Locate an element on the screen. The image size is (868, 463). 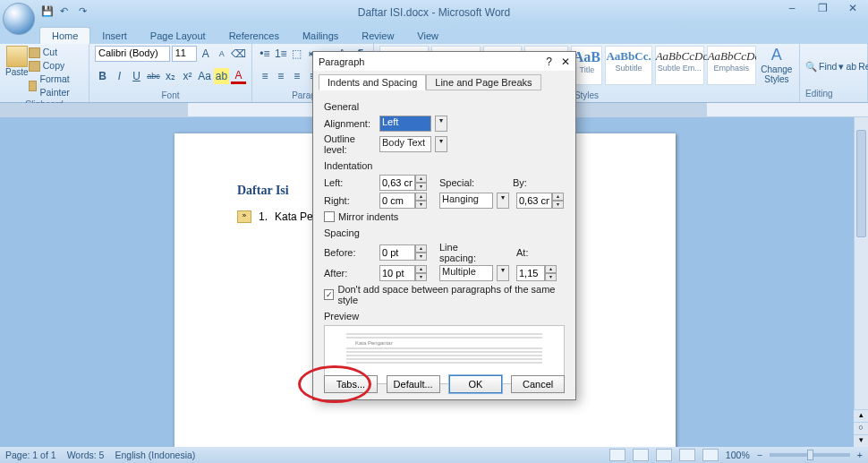
before-input is located at coordinates (397, 253).